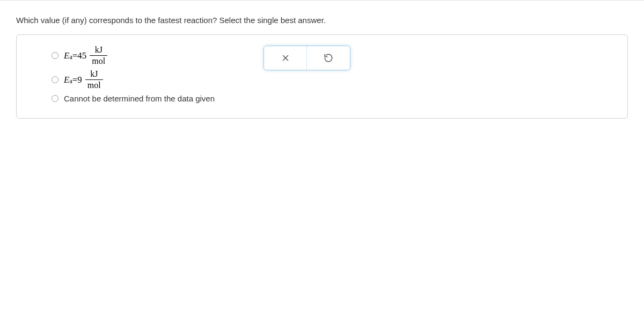 The width and height of the screenshot is (644, 321). Describe the element at coordinates (94, 79) in the screenshot. I see `option-2-fraction: kJ mol` at that location.